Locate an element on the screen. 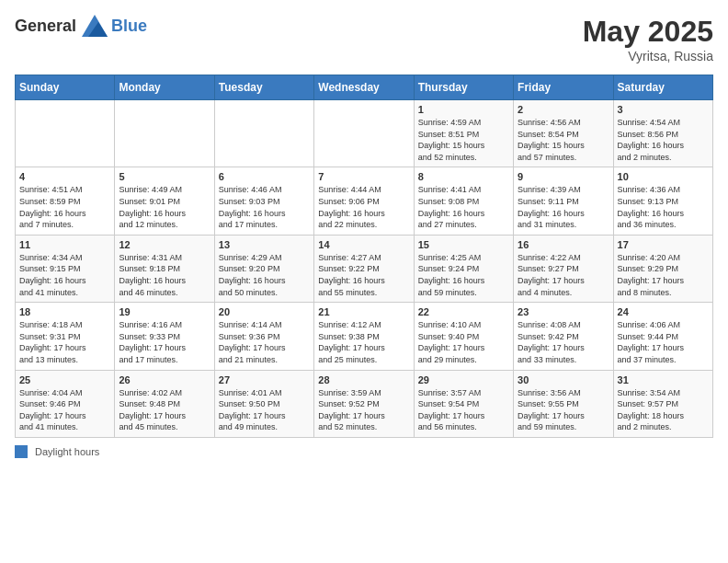 The height and width of the screenshot is (563, 728). header: General Blue May 2025 Vyritsa, Russia is located at coordinates (364, 39).